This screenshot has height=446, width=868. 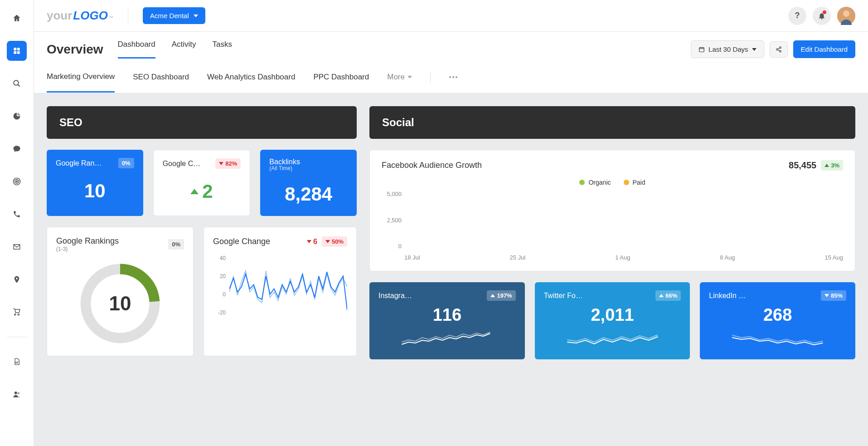 What do you see at coordinates (802, 165) in the screenshot?
I see `card-value: 85,455` at bounding box center [802, 165].